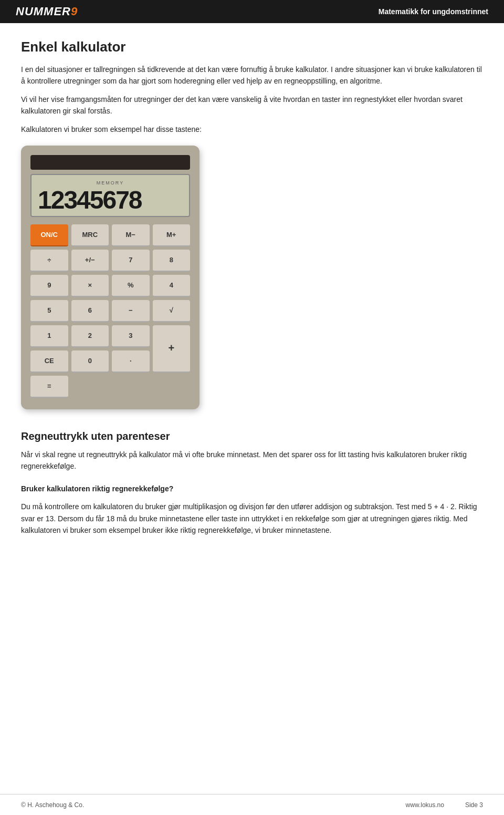 Image resolution: width=504 pixels, height=815 pixels. I want to click on calc-top-bar, so click(110, 162).